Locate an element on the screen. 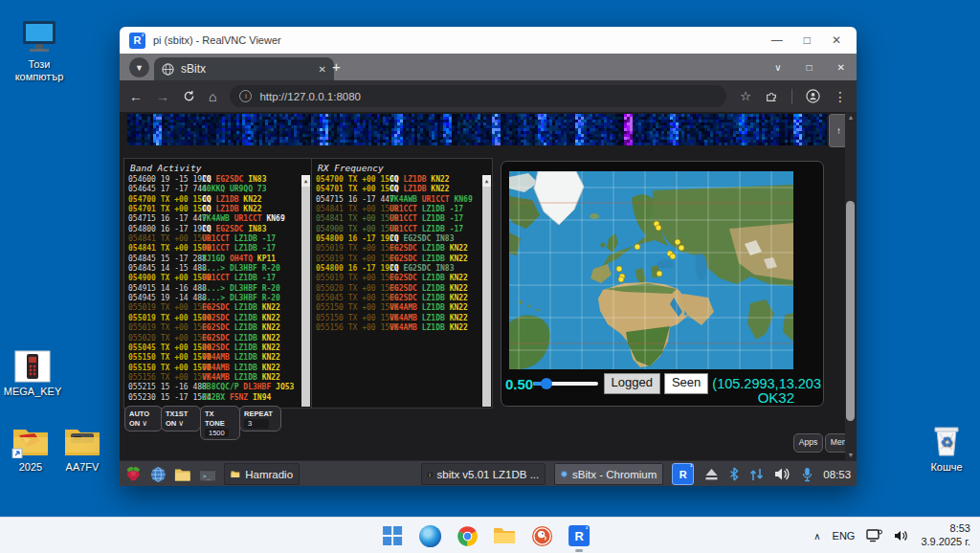  taskbar-window-chromium: sBitx - Chromium is located at coordinates (609, 475).